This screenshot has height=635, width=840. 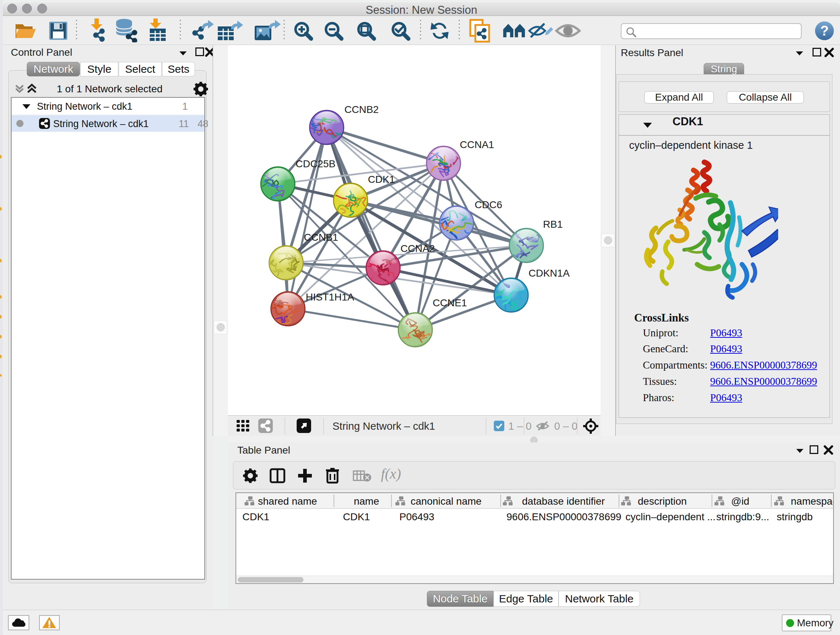 I want to click on svg-text: CDC25B, so click(x=315, y=164).